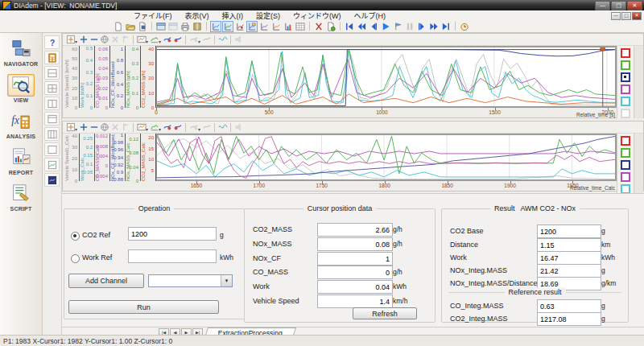 The height and width of the screenshot is (346, 644). I want to click on y-axis-5: CO2_MASS_Calc5101520, so click(148, 158).